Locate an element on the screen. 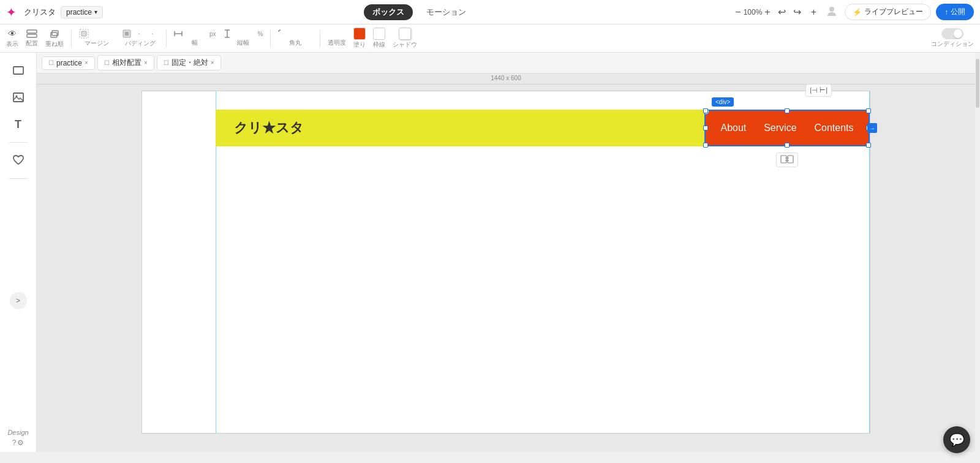  fill-control: 塗り is located at coordinates (360, 38).